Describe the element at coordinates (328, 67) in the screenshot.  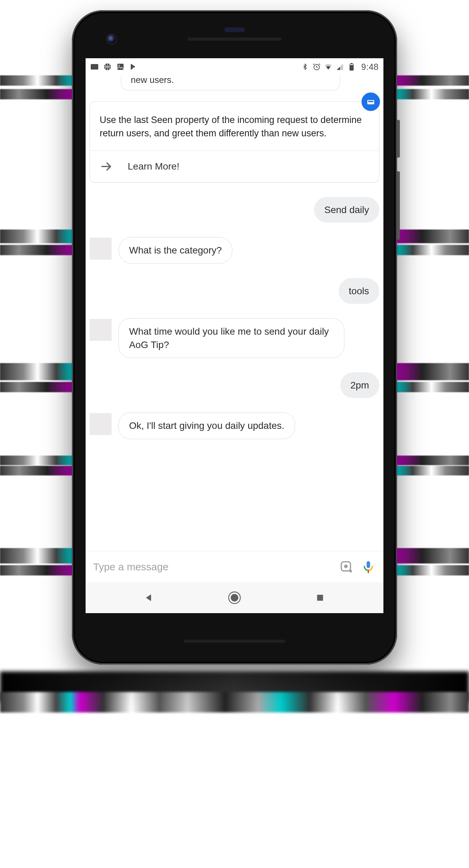
I see `wifi-icon` at that location.